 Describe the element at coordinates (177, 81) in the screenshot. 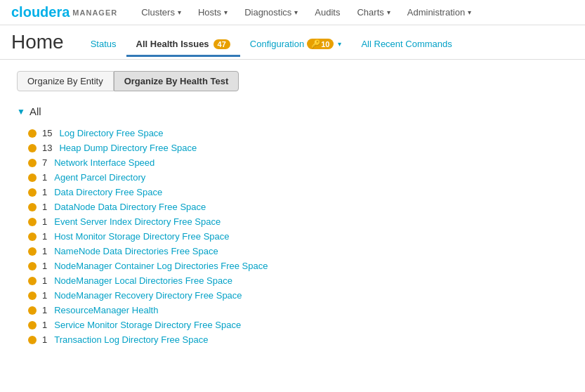

I see `organize-by-health-test-button: Organize By Health Test` at that location.